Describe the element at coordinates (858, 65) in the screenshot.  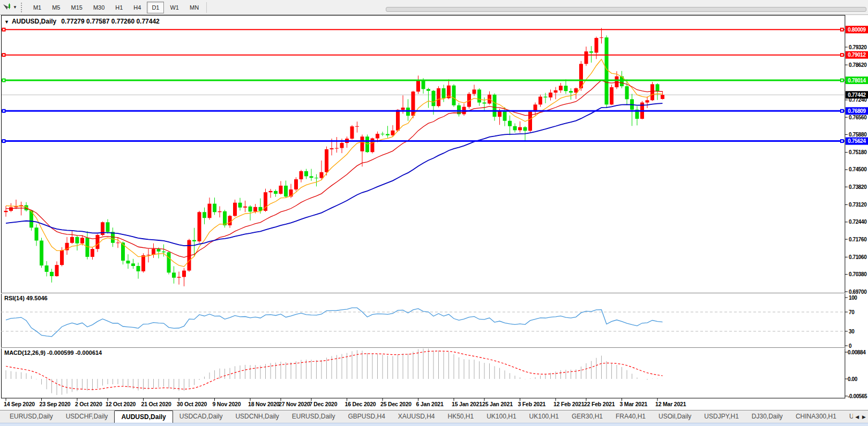
I see `price-tick-label: 0.78620` at that location.